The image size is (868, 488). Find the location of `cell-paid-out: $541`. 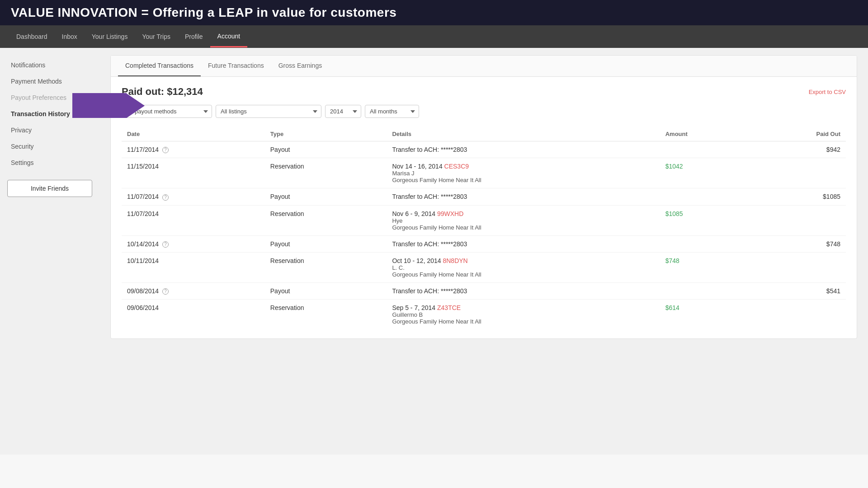

cell-paid-out: $541 is located at coordinates (798, 291).